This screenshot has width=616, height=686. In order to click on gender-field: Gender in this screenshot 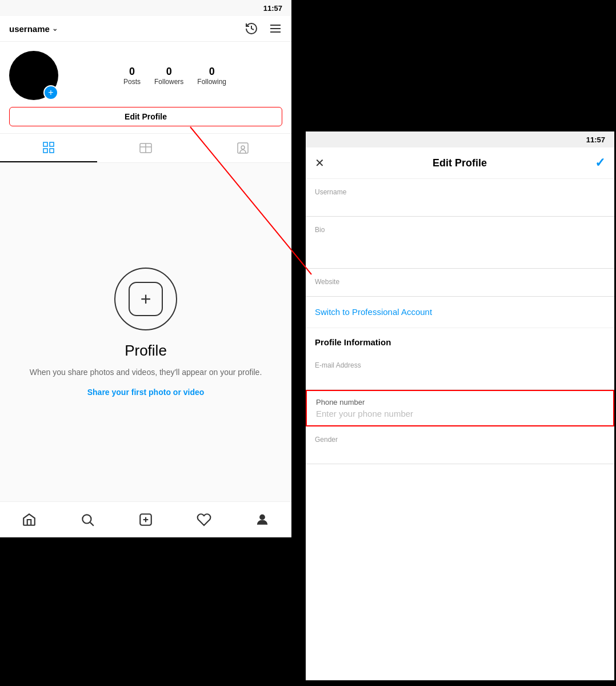, I will do `click(460, 445)`.